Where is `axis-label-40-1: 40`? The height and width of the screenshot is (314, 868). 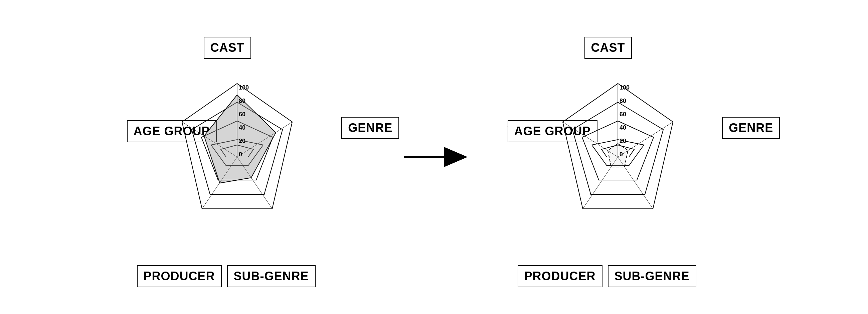 axis-label-40-1: 40 is located at coordinates (242, 128).